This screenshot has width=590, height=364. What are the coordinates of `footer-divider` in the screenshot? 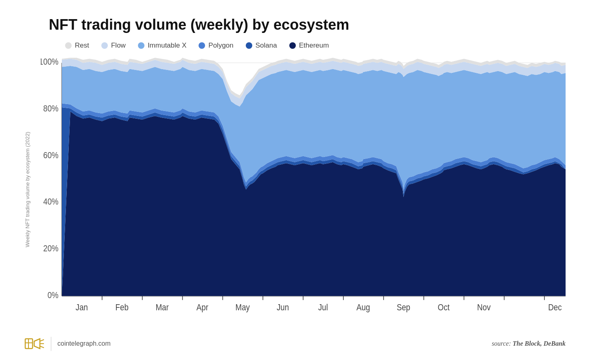 It's located at (51, 344).